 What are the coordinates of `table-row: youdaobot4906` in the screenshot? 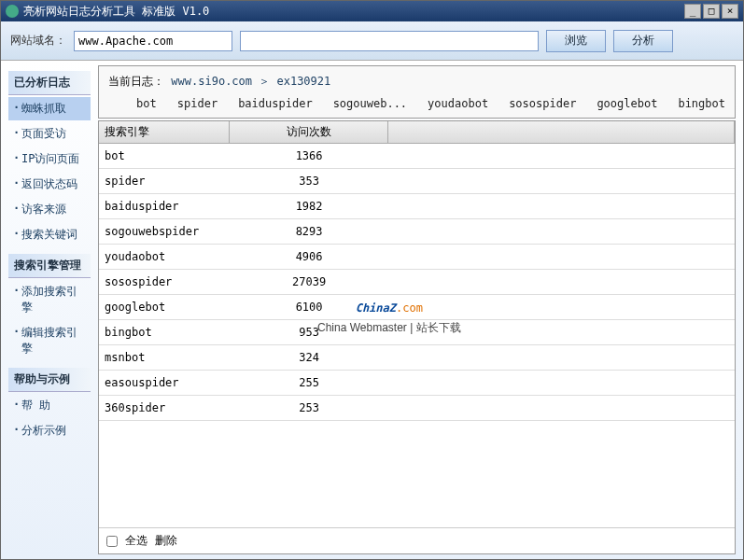 It's located at (416, 258).